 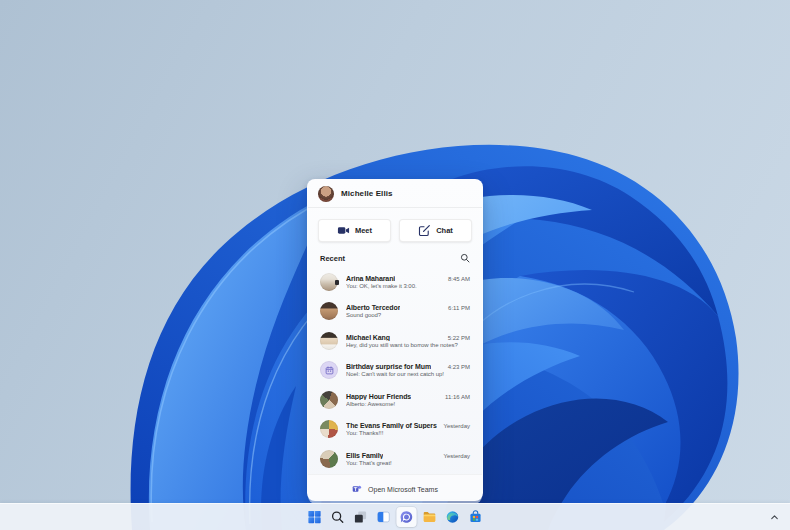 I want to click on chat-preview: Alberto: Awesome!, so click(x=408, y=404).